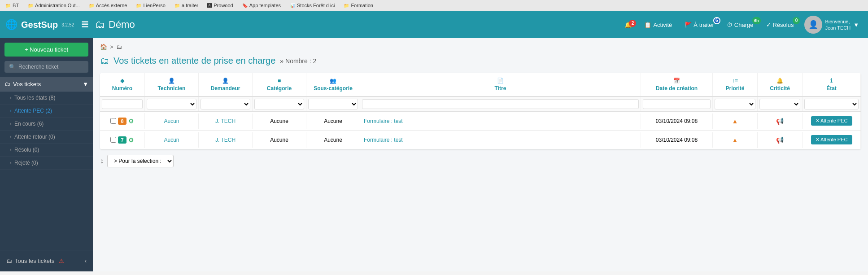 This screenshot has width=868, height=275. I want to click on filter-priorite-select, so click(735, 104).